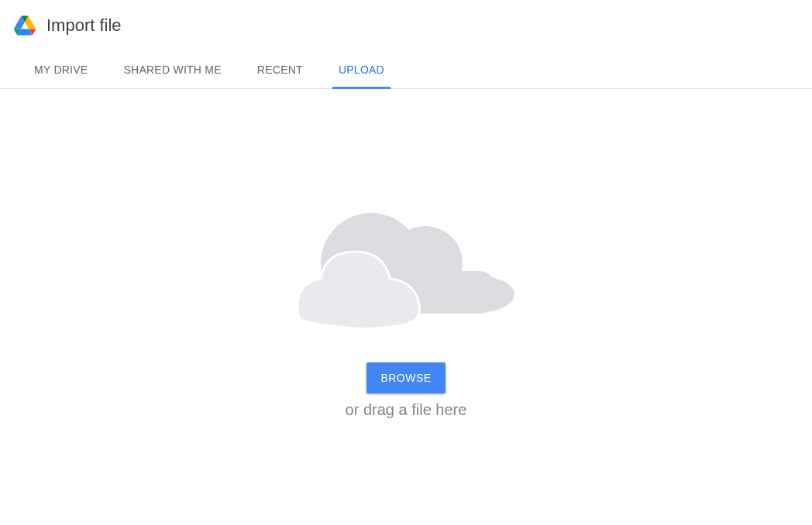 The width and height of the screenshot is (812, 525). Describe the element at coordinates (406, 378) in the screenshot. I see `browse-button: BROWSE` at that location.